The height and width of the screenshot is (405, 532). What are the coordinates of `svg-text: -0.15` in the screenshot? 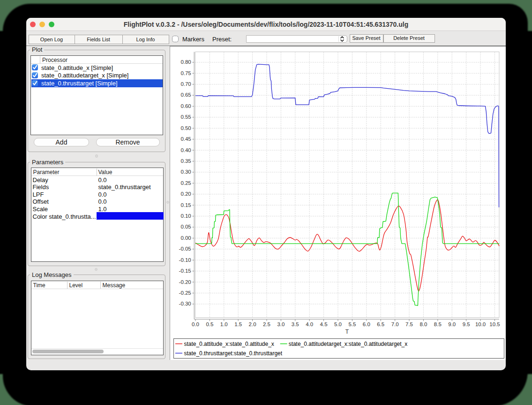 It's located at (185, 271).